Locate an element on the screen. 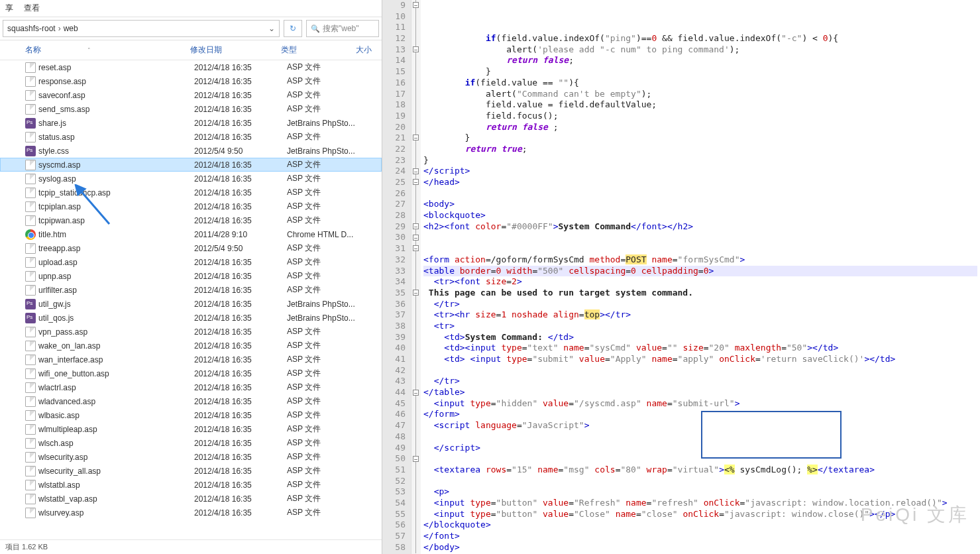 This screenshot has width=980, height=554. file-row: status.asp2012/4/18 16:35ASP 文件 is located at coordinates (191, 137).